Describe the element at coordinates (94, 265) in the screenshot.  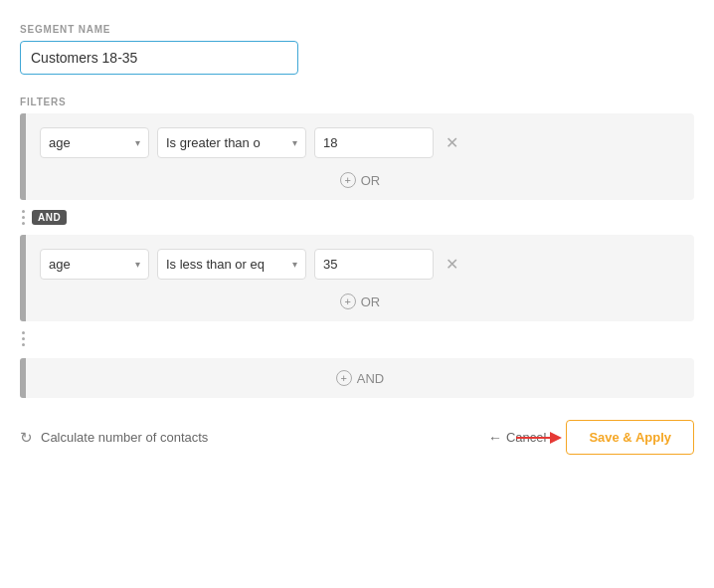
I see `filter-field-dropdown-2: age ▾` at that location.